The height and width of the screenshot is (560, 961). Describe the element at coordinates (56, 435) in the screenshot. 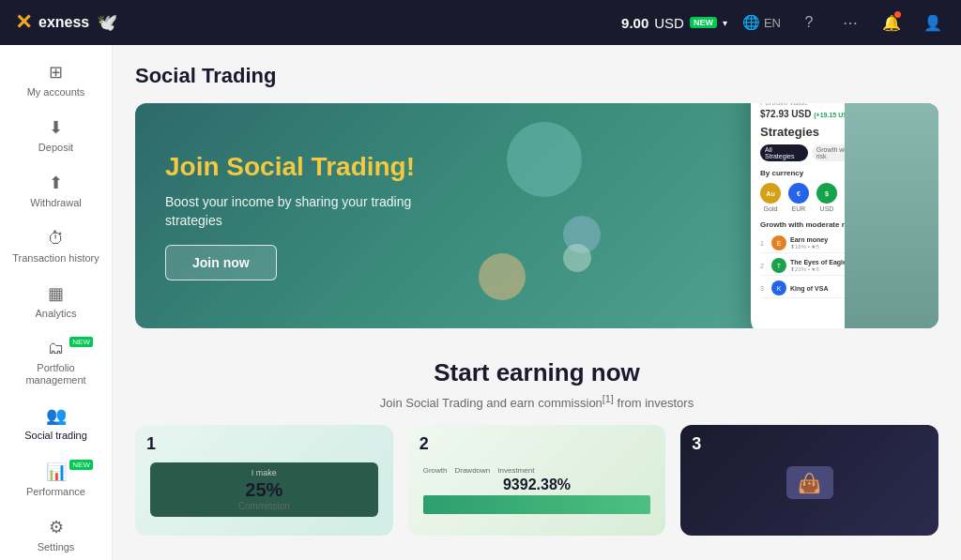

I see `sidebar-item-label: Social trading` at that location.